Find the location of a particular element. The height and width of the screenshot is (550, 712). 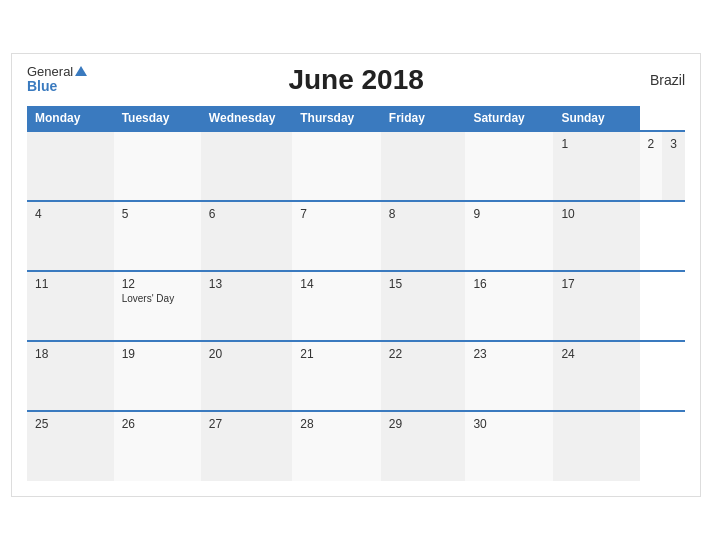

day-number: 18 is located at coordinates (70, 354).